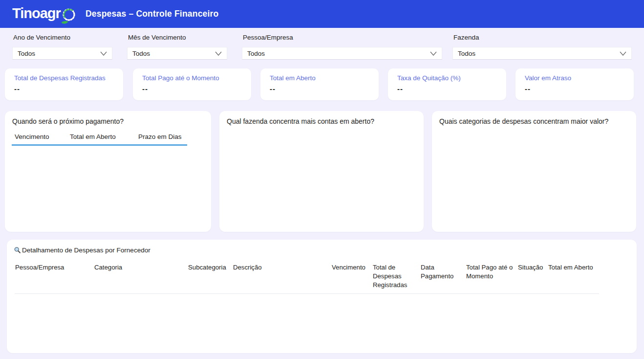 The height and width of the screenshot is (359, 644). Describe the element at coordinates (209, 268) in the screenshot. I see `column-header-subcategoria: Subcategoria` at that location.